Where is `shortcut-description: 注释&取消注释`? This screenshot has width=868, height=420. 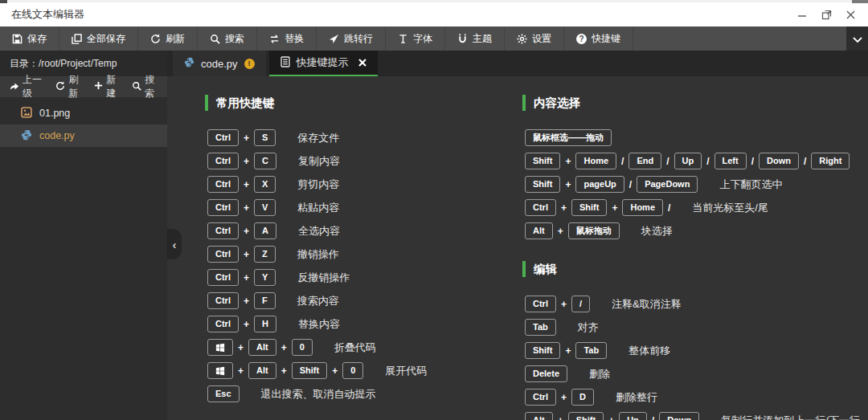 shortcut-description: 注释&取消注释 is located at coordinates (646, 304).